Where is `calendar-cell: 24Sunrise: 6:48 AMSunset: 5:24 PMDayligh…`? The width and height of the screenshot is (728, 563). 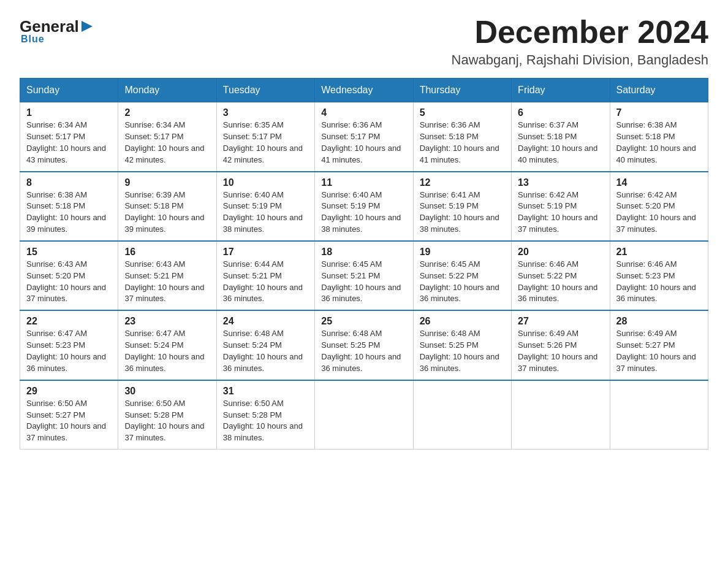 calendar-cell: 24Sunrise: 6:48 AMSunset: 5:24 PMDayligh… is located at coordinates (265, 345).